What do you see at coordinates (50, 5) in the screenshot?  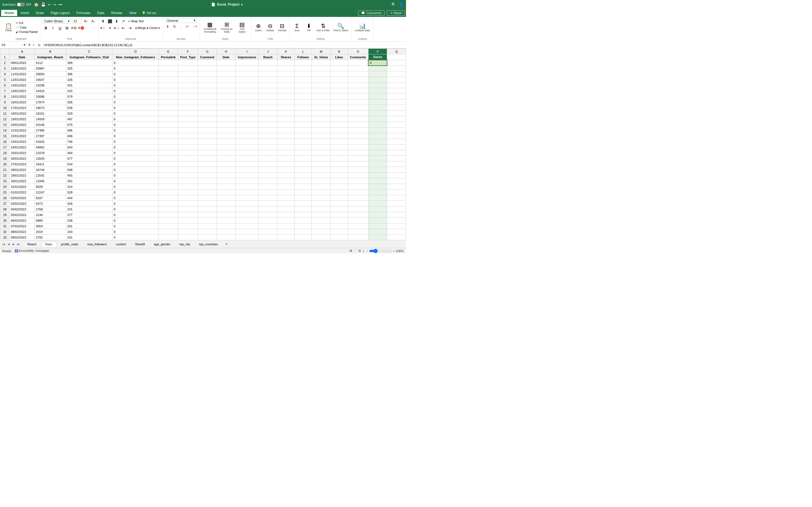 I see `undo-icon: ↩` at bounding box center [50, 5].